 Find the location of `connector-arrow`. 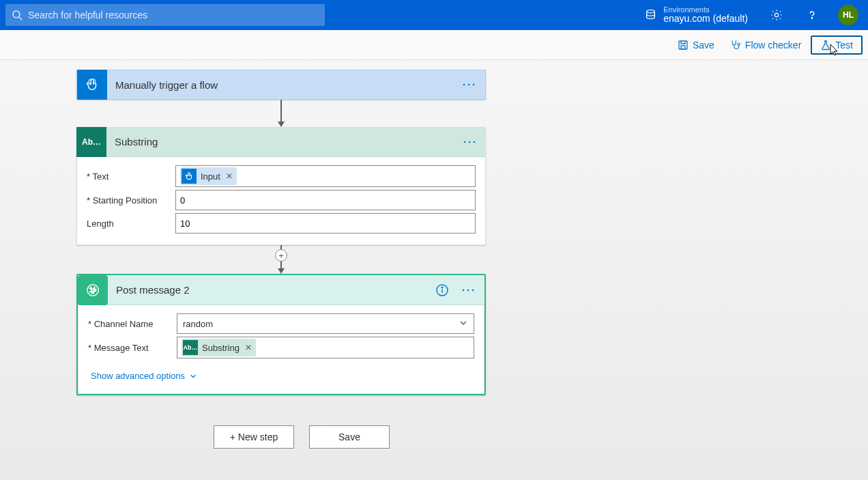

connector-arrow is located at coordinates (281, 113).